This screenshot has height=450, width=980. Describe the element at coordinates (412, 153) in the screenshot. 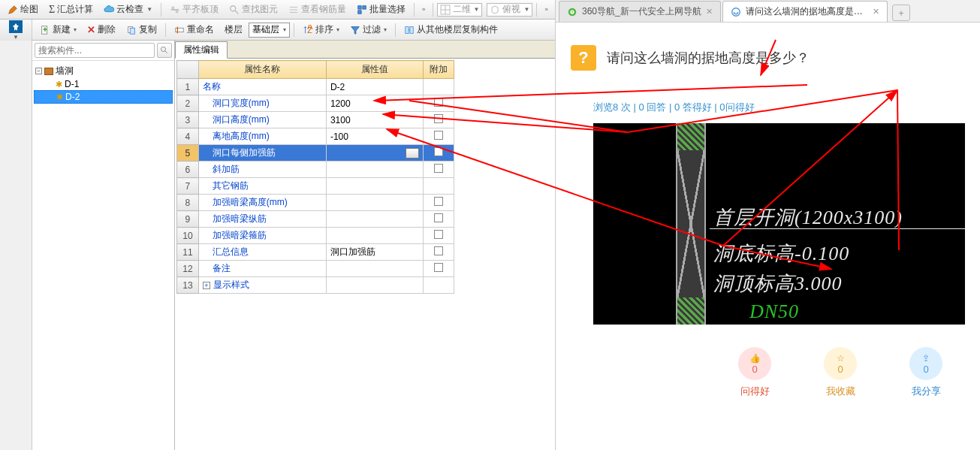

I see `ellipsis-button: ⋯` at that location.